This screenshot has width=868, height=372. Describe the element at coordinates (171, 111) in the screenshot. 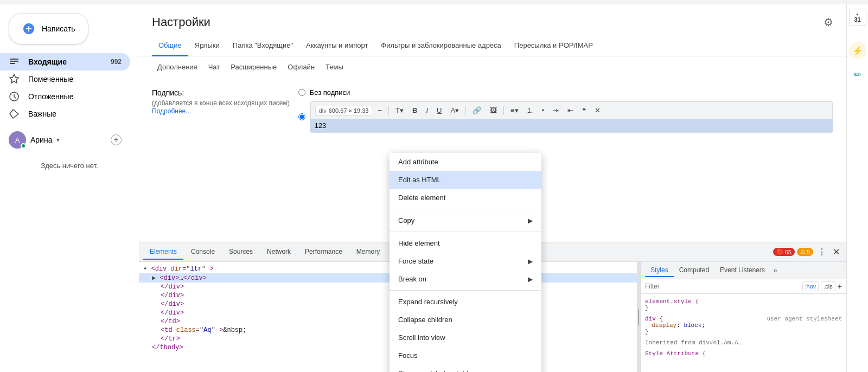

I see `signature-learn-more-link: Подробнее...` at that location.